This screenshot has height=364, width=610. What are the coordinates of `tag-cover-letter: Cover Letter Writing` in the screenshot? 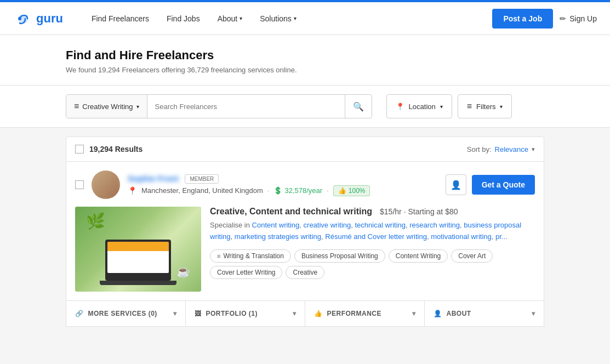 It's located at (246, 272).